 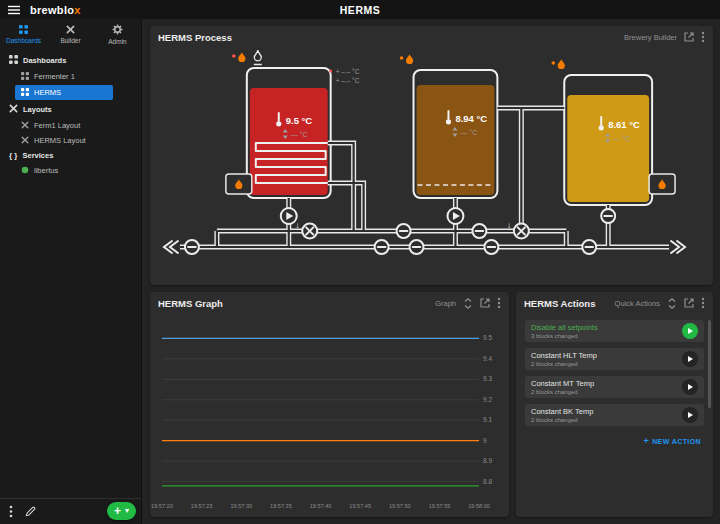 I want to click on sidebar-nav: Dashboards Fermenter 1 HERMS Layouts Fer…, so click(x=70, y=115).